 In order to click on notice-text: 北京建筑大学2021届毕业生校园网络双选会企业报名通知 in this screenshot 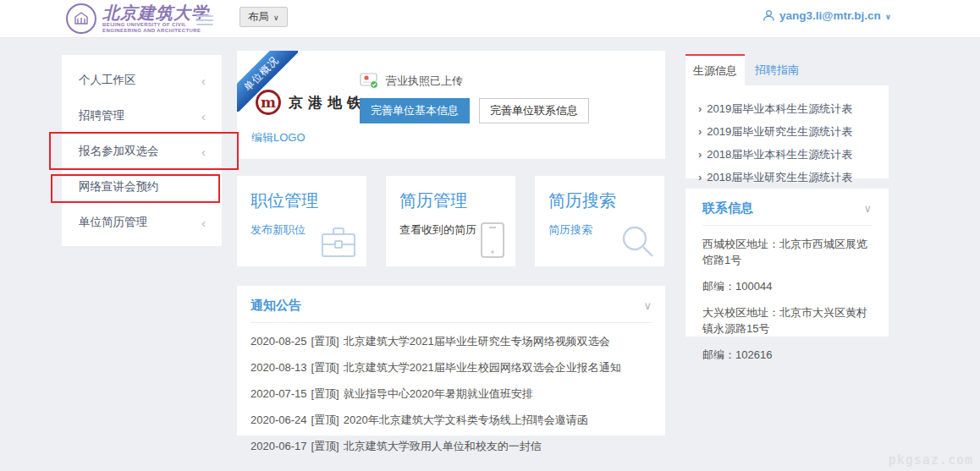, I will do `click(482, 367)`.